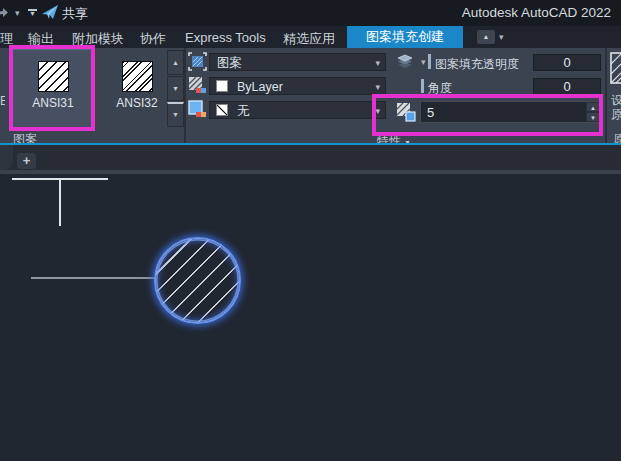  What do you see at coordinates (430, 62) in the screenshot?
I see `transparency-slider` at bounding box center [430, 62].